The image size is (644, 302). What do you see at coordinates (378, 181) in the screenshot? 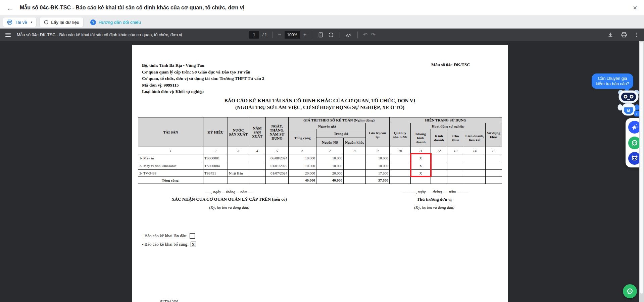
I see `total-cell: 37.500` at bounding box center [378, 181].